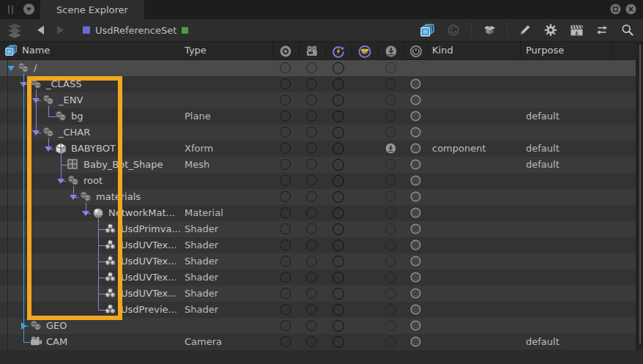  What do you see at coordinates (318, 229) in the screenshot?
I see `table-row: UsdPrimva...Shader` at bounding box center [318, 229].